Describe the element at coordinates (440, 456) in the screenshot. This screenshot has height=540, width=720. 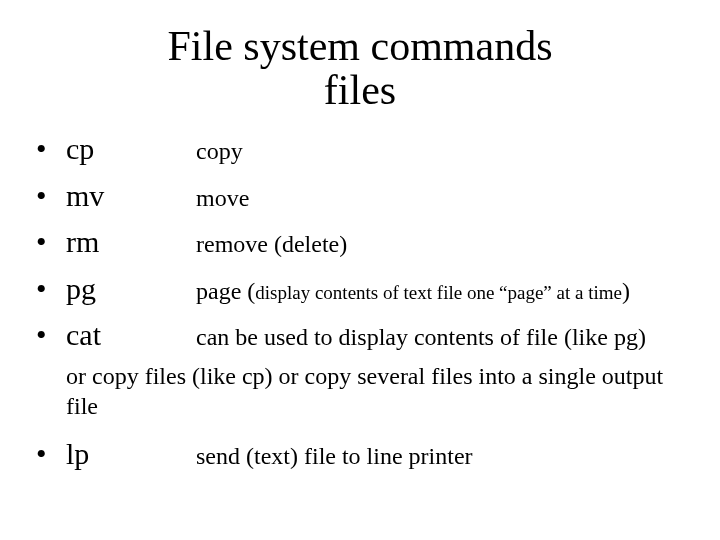
I see `command-desc: send (text) file to line printer` at that location.